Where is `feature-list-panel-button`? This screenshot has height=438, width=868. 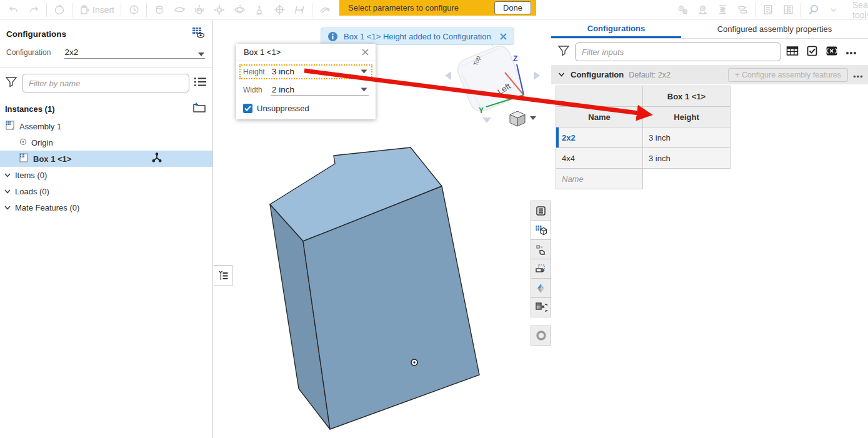
feature-list-panel-button is located at coordinates (541, 211).